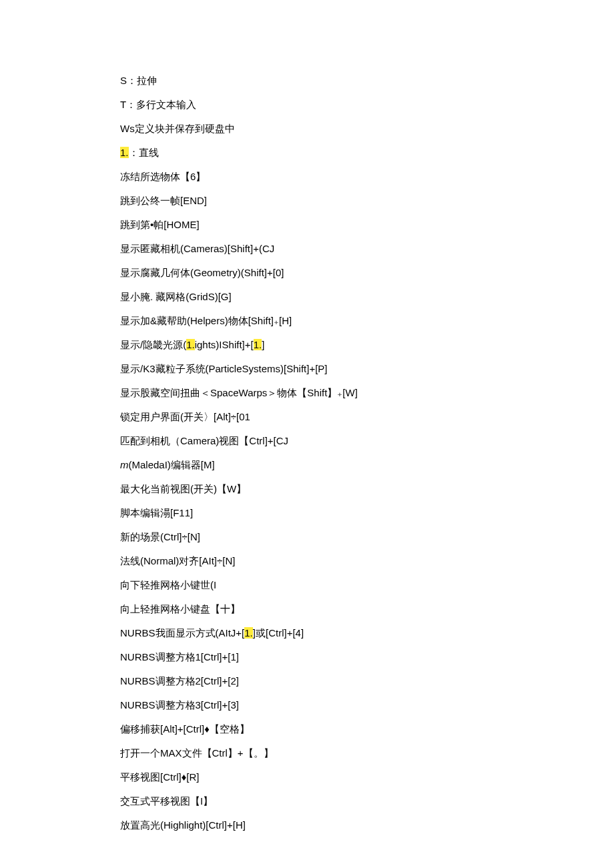 The width and height of the screenshot is (614, 868). What do you see at coordinates (307, 248) in the screenshot?
I see `text-line: 显示匿藏相机(Cameras)[Shift]+(CJ` at bounding box center [307, 248].